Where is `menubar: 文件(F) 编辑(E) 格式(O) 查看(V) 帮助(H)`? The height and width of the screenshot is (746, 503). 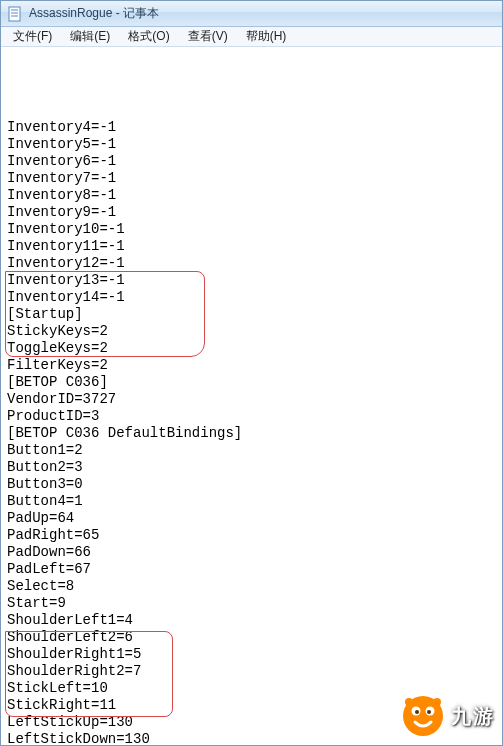 menubar: 文件(F) 编辑(E) 格式(O) 查看(V) 帮助(H) is located at coordinates (252, 37).